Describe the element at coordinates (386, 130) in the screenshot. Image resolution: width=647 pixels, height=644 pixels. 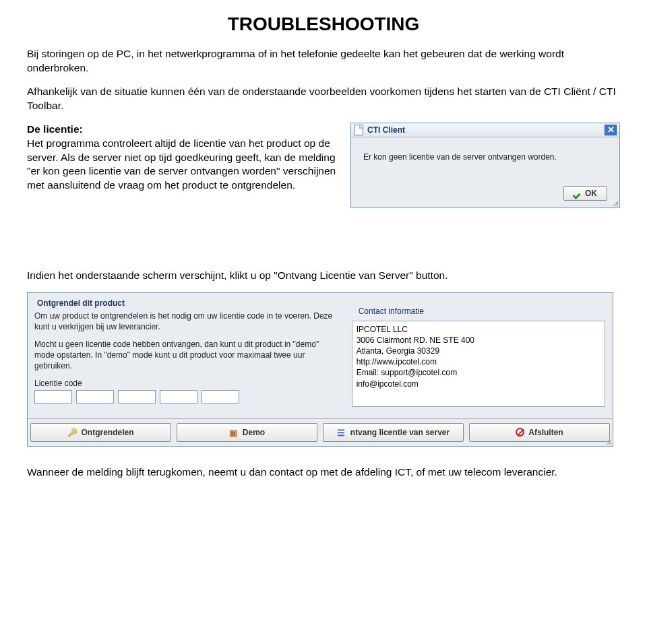
I see `dialog-title-text: CTI Client` at that location.